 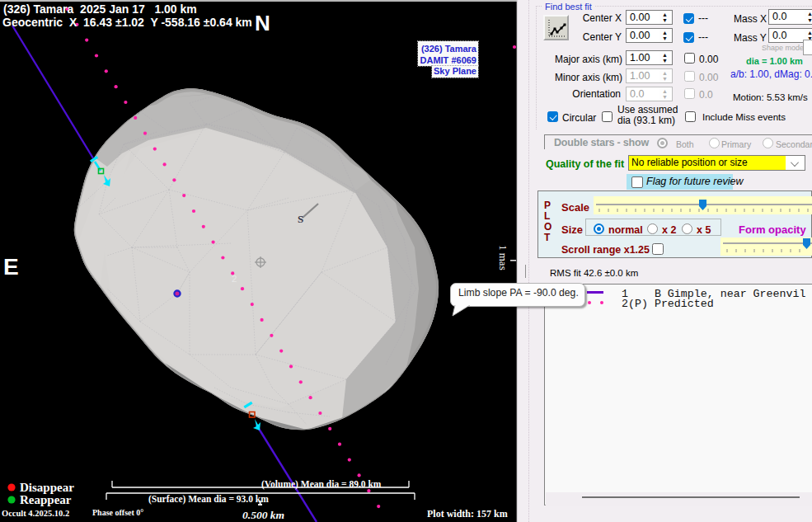 What do you see at coordinates (300, 219) in the screenshot?
I see `svg-text: S` at bounding box center [300, 219].